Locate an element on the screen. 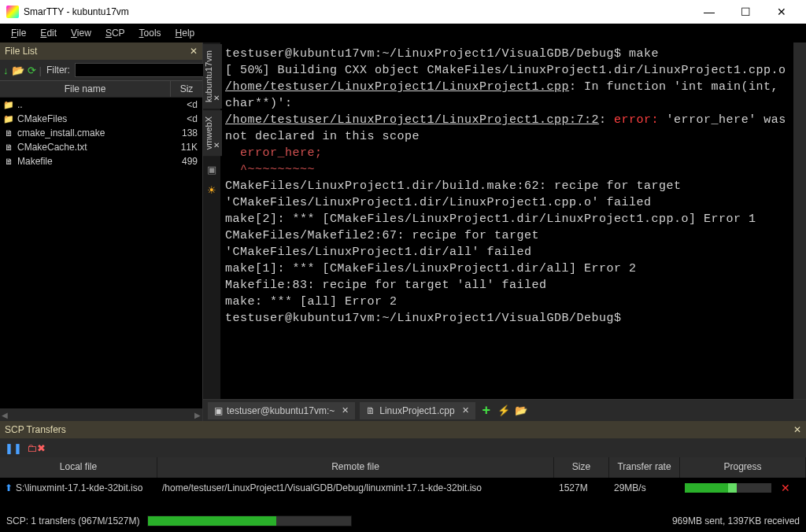  window-controls: — ☐ ✕ is located at coordinates (745, 12).